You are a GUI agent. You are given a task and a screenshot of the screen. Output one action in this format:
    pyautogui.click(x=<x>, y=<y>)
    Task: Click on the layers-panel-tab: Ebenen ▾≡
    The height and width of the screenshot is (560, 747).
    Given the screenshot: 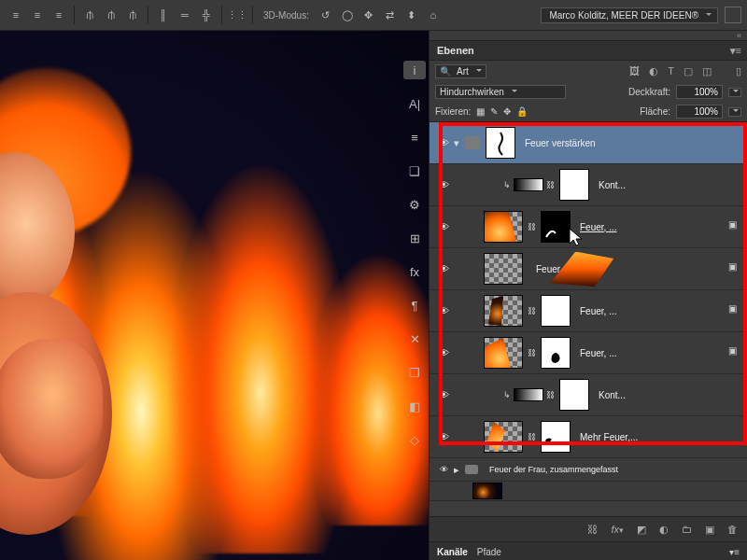 What is the action you would take?
    pyautogui.click(x=588, y=50)
    